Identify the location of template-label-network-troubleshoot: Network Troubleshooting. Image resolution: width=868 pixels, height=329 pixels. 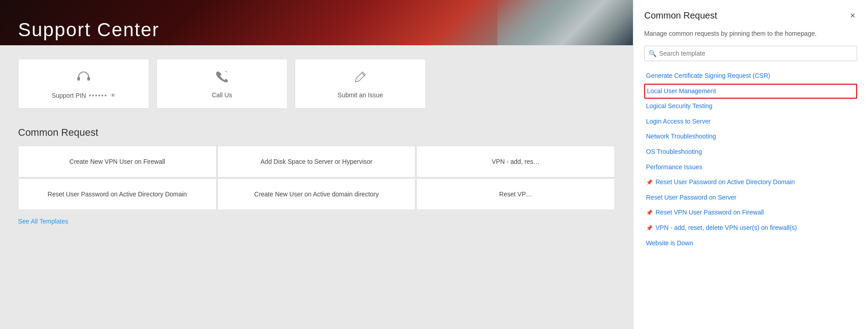
(750, 137).